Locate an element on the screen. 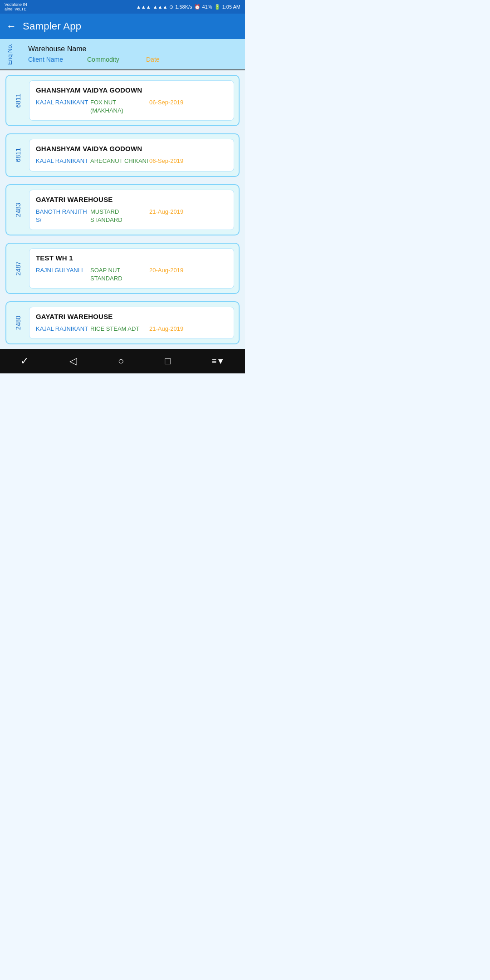  nav-bar: ✓ ◁ ○ □ ≡▼ is located at coordinates (122, 361).